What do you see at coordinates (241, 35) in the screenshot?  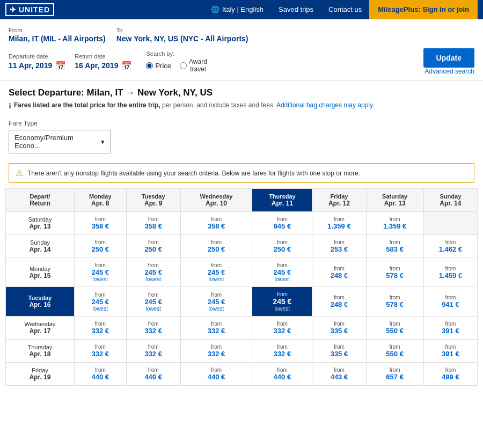 I see `search-origin-dest-row: From Milan, IT (MIL - All Airports) To N…` at bounding box center [241, 35].